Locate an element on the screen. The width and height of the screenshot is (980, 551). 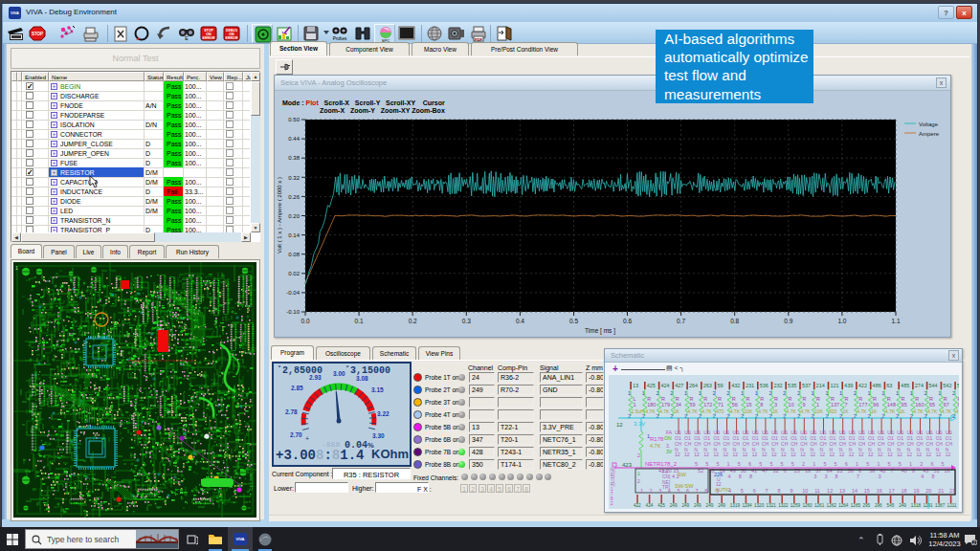
svg-text: ERROR is located at coordinates (209, 38).